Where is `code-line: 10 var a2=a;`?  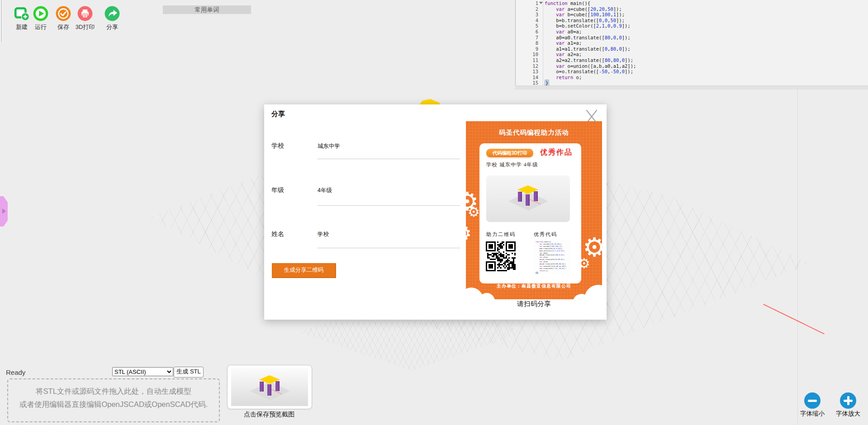 code-line: 10 var a2=a; is located at coordinates (692, 54).